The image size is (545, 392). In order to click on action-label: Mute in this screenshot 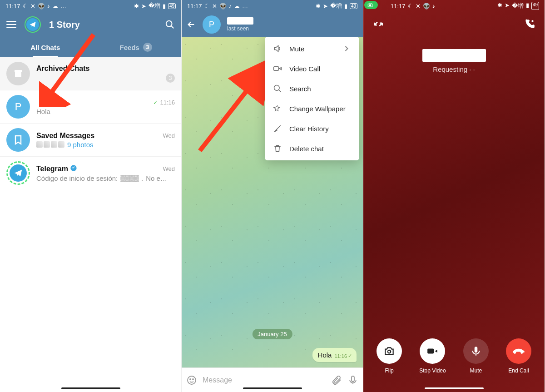, I will do `click(476, 371)`.